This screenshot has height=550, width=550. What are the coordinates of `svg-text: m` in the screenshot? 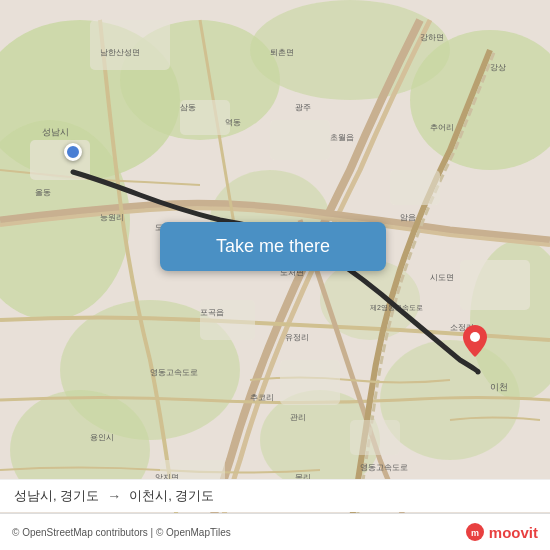 It's located at (475, 533).